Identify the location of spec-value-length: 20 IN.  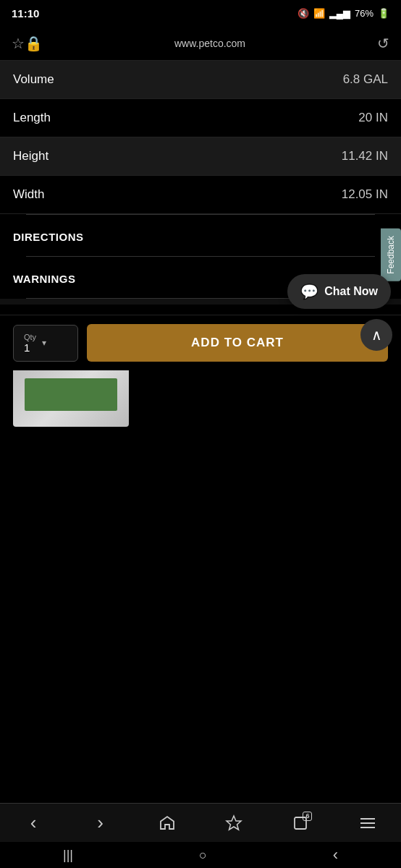
(373, 118).